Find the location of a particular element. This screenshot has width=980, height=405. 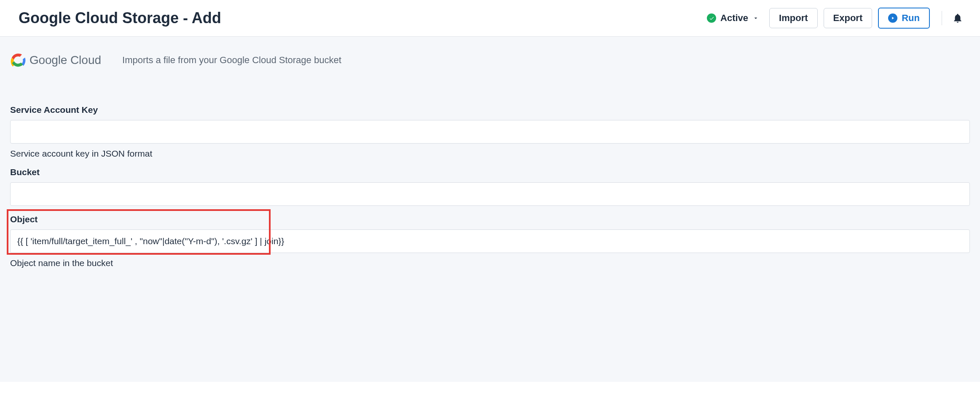

bell-icon is located at coordinates (958, 18).